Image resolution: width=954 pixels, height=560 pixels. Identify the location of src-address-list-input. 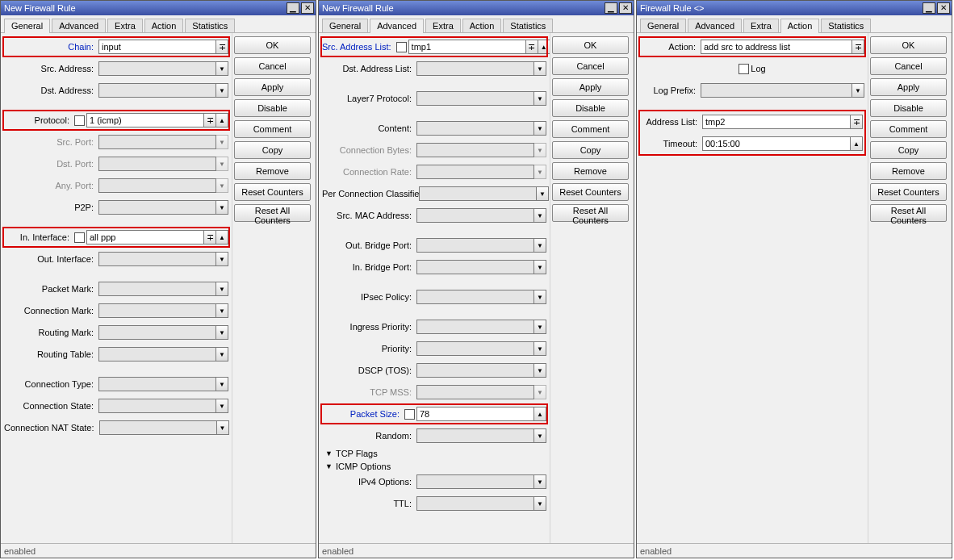
(467, 47).